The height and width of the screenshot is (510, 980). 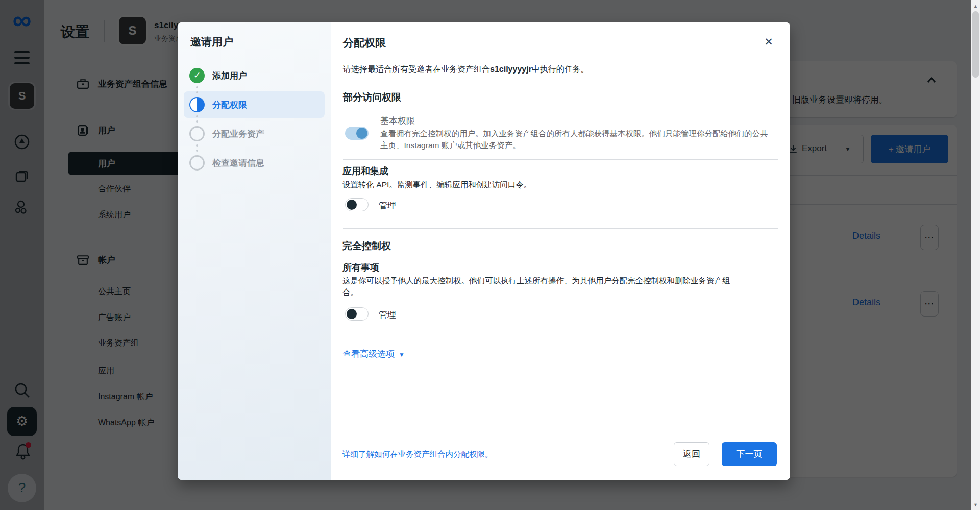 I want to click on everything-heading: 所有事项, so click(x=361, y=268).